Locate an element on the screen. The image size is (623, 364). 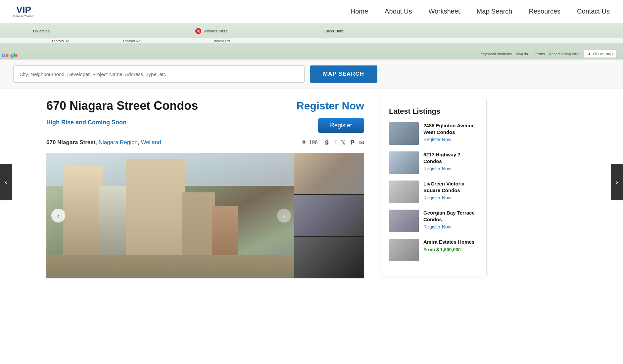
map-road-label-3: Thorold Rd is located at coordinates (221, 41).